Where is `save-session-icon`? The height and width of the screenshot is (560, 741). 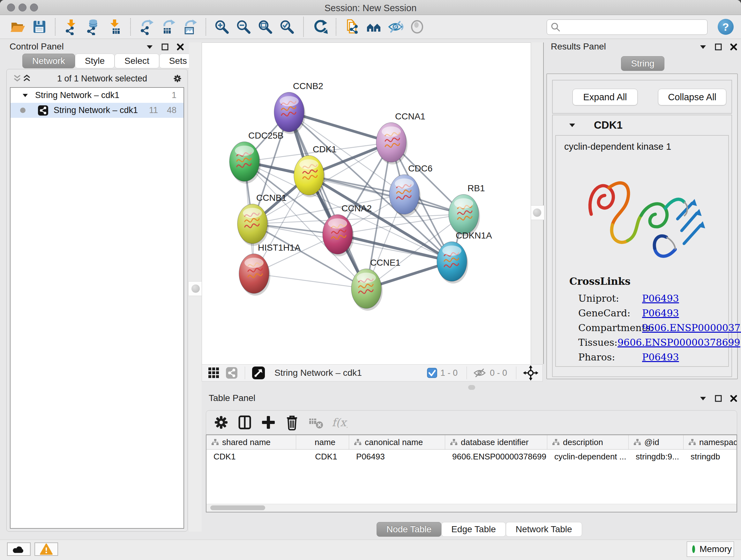 save-session-icon is located at coordinates (40, 27).